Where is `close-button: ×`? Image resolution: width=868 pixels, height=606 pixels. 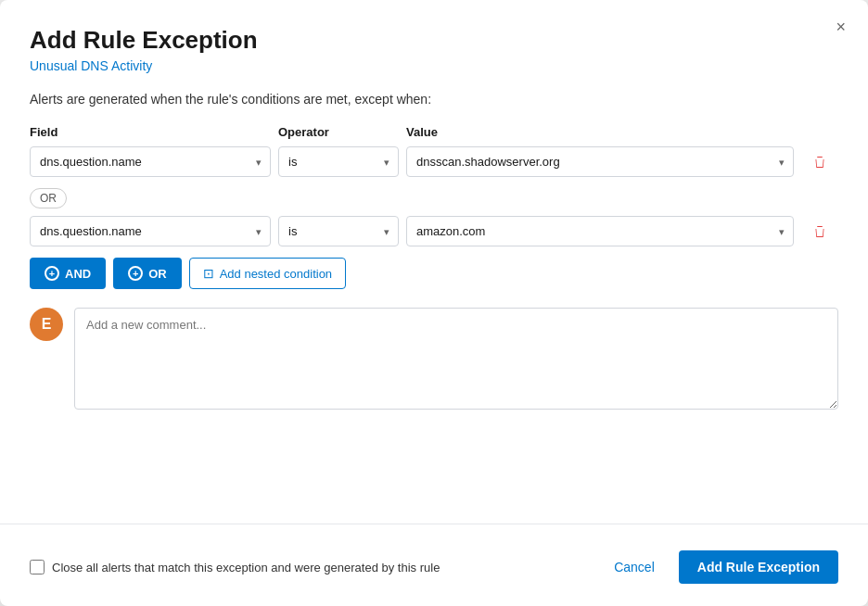
close-button: × is located at coordinates (840, 27).